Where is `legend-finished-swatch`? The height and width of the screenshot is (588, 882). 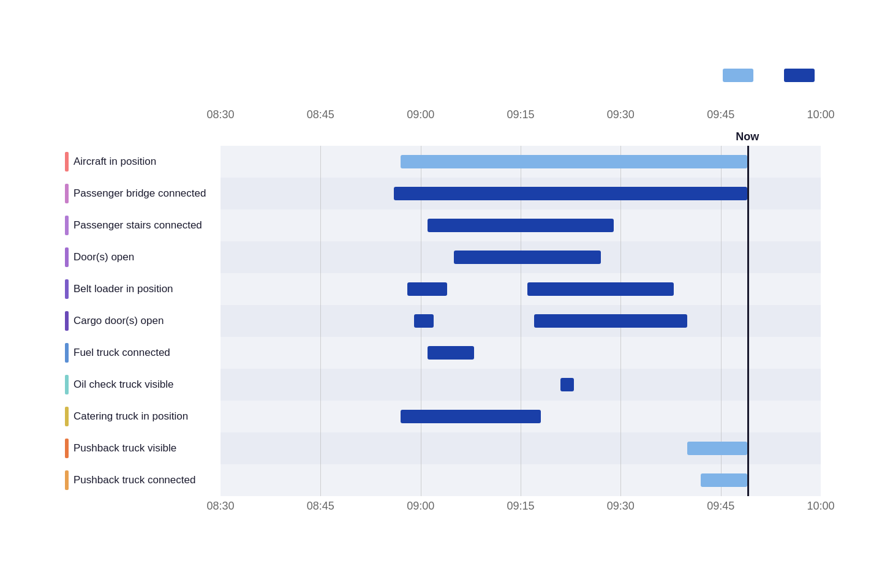
legend-finished-swatch is located at coordinates (799, 75).